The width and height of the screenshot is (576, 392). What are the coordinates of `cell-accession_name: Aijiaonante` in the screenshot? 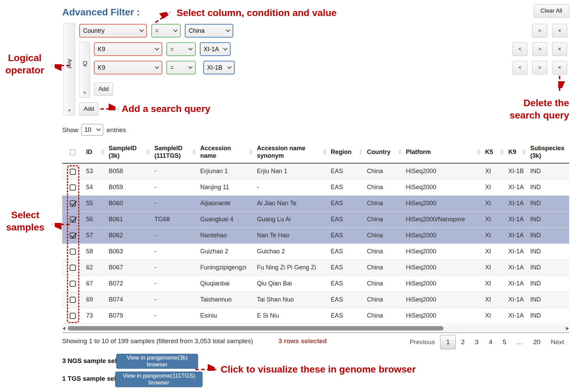 It's located at (226, 204).